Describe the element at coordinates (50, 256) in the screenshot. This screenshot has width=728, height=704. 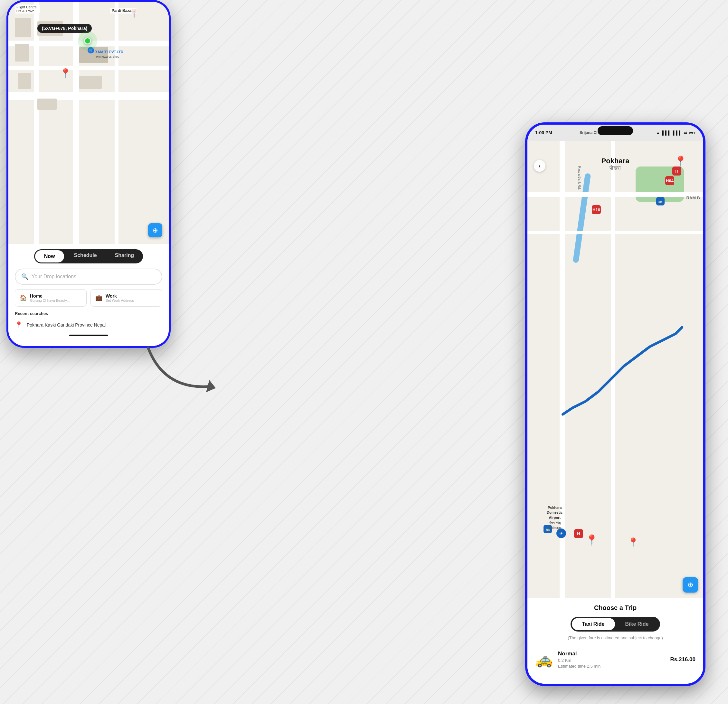
I see `tab-now: Now` at that location.